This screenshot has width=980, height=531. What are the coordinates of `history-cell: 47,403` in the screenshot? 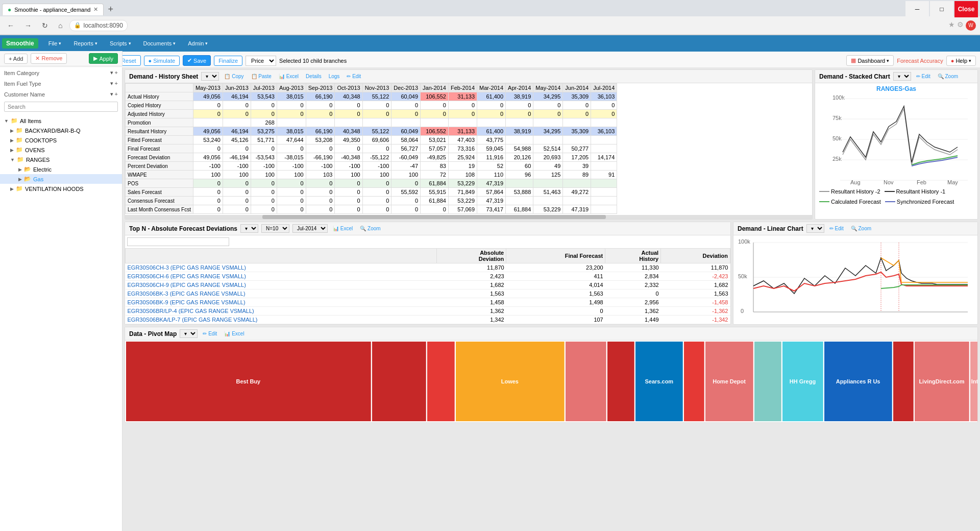 It's located at (462, 140).